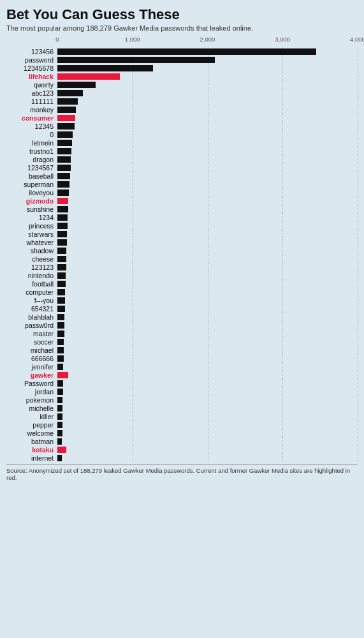  Describe the element at coordinates (182, 143) in the screenshot. I see `bar-row: letmein` at that location.